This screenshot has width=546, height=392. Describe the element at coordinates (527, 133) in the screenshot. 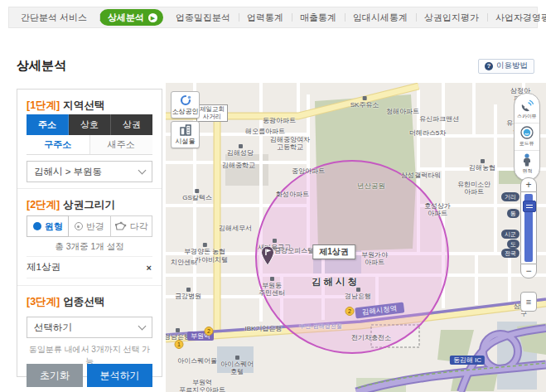

I see `roadview-pegman-icon` at that location.